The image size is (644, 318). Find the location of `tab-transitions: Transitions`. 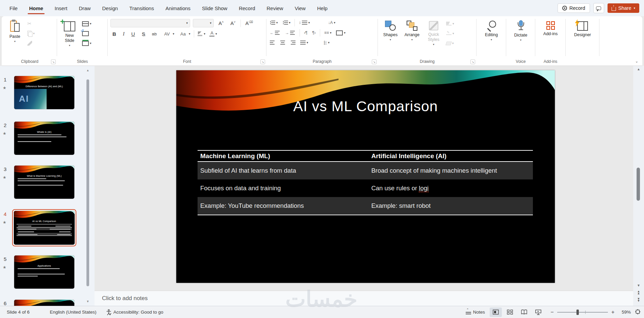

tab-transitions: Transitions is located at coordinates (142, 8).